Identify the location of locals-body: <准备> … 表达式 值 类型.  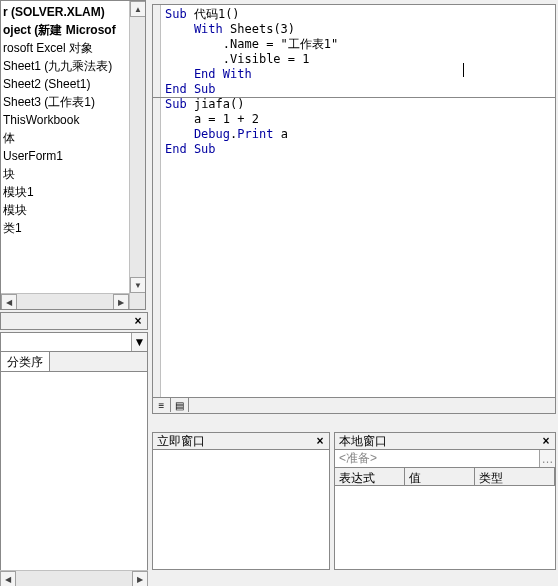
(445, 510).